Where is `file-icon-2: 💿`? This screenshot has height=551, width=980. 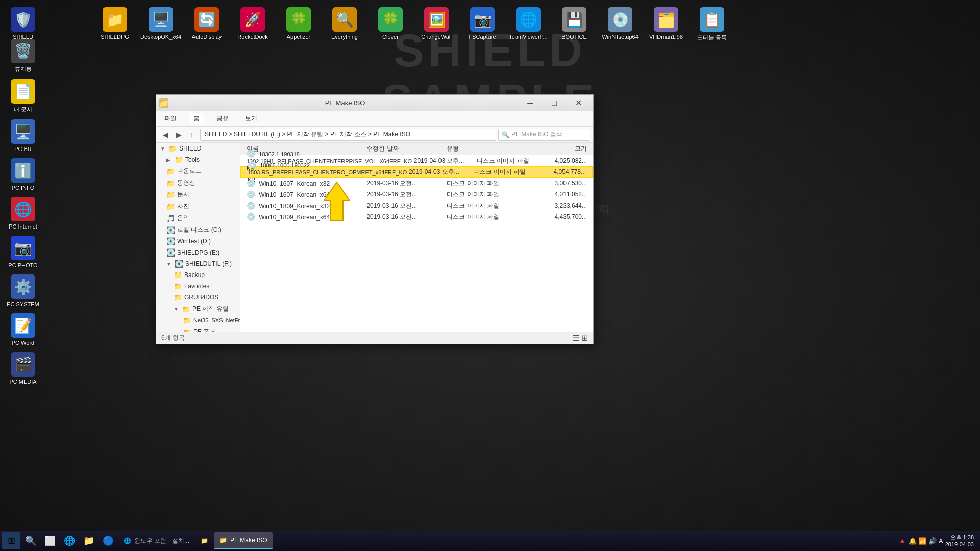
file-icon-2: 💿 is located at coordinates (251, 183).